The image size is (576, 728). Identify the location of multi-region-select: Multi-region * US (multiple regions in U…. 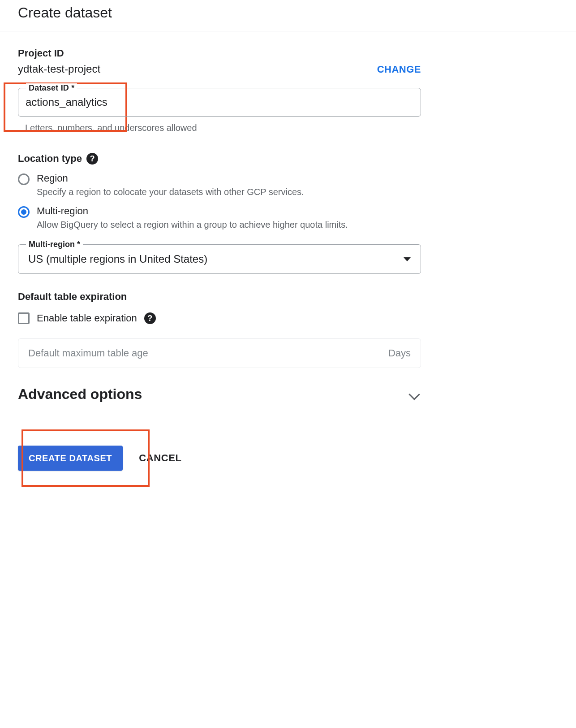
(219, 259).